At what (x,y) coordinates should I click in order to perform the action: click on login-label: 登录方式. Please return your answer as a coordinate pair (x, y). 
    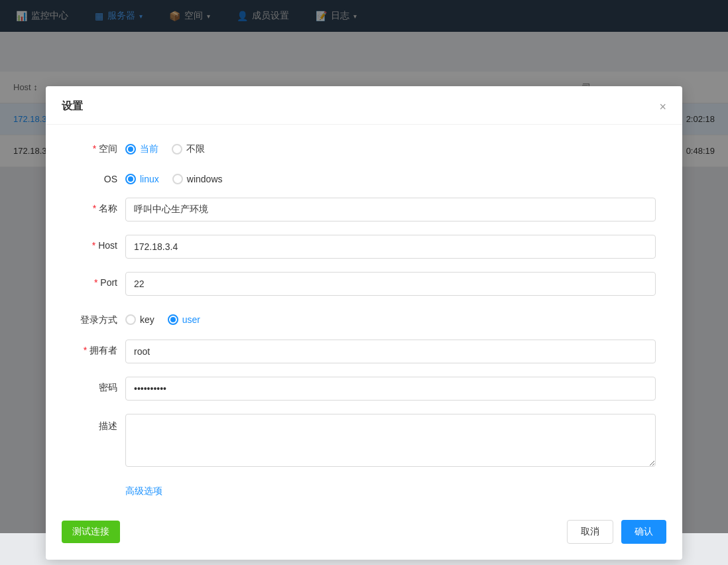
    Looking at the image, I should click on (99, 318).